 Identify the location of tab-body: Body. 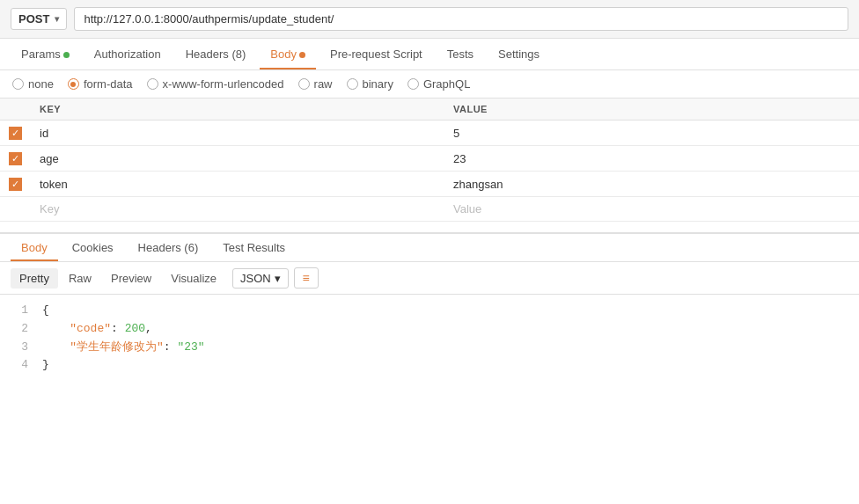
(288, 55).